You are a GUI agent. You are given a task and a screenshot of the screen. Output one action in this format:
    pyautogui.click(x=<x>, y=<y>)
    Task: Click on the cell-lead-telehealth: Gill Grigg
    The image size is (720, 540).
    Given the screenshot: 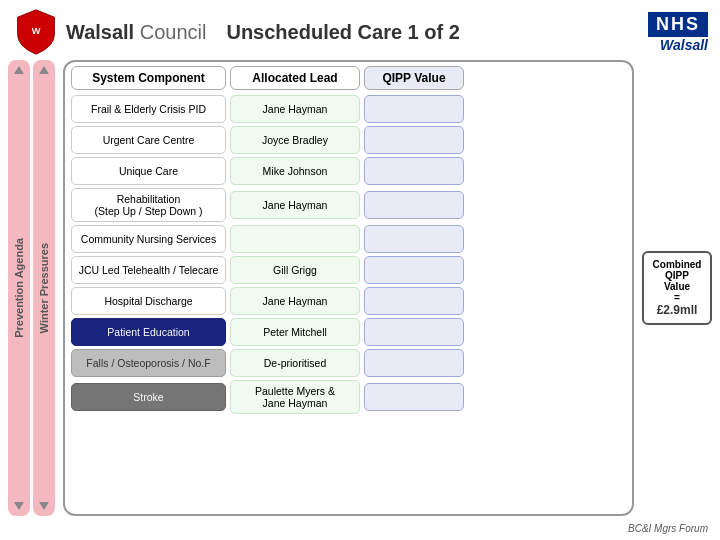 What is the action you would take?
    pyautogui.click(x=295, y=270)
    